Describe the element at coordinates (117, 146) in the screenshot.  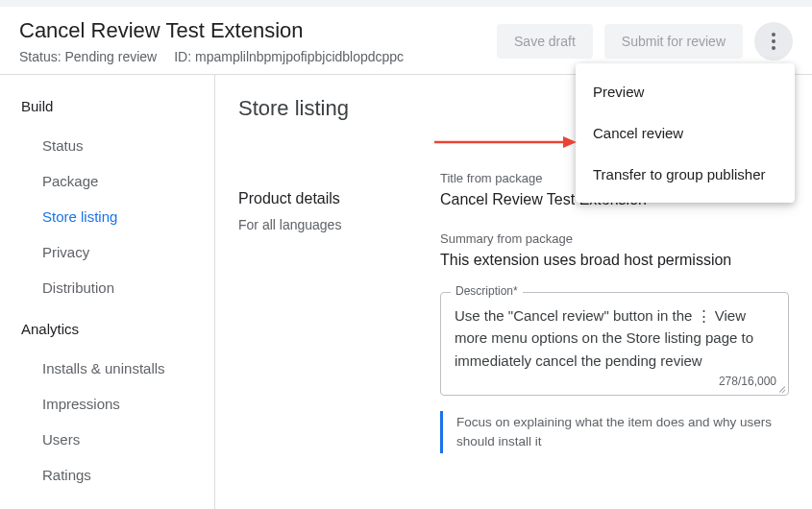
I see `sidebar-item-status: Status` at that location.